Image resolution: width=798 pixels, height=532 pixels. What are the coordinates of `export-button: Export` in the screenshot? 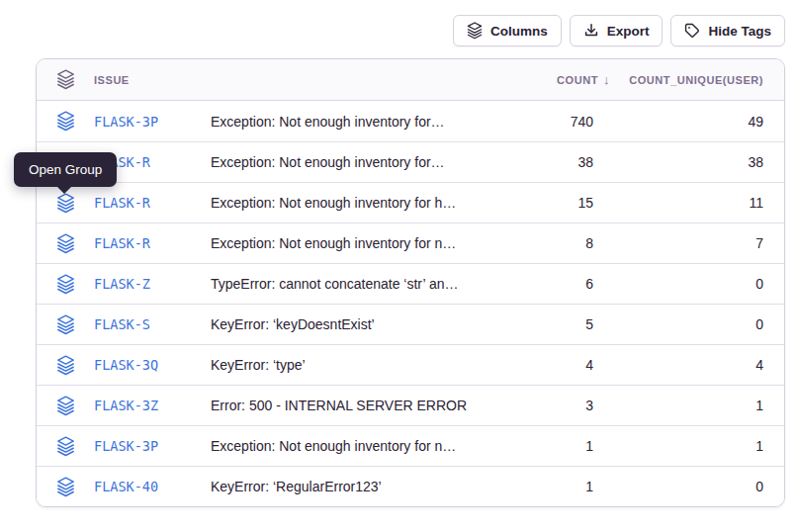 It's located at (617, 31).